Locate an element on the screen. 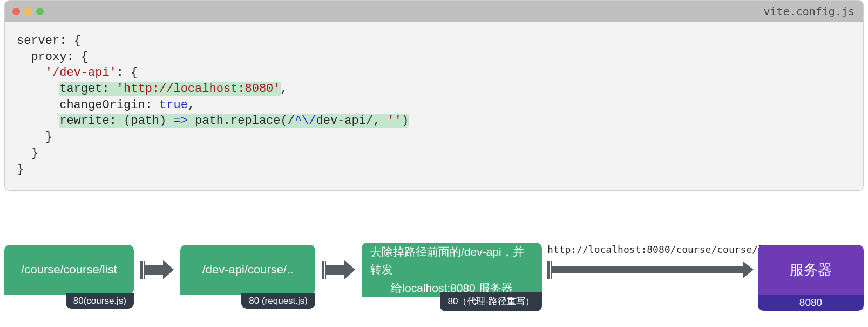 Image resolution: width=868 pixels, height=327 pixels. code-text: path.replace( is located at coordinates (238, 121).